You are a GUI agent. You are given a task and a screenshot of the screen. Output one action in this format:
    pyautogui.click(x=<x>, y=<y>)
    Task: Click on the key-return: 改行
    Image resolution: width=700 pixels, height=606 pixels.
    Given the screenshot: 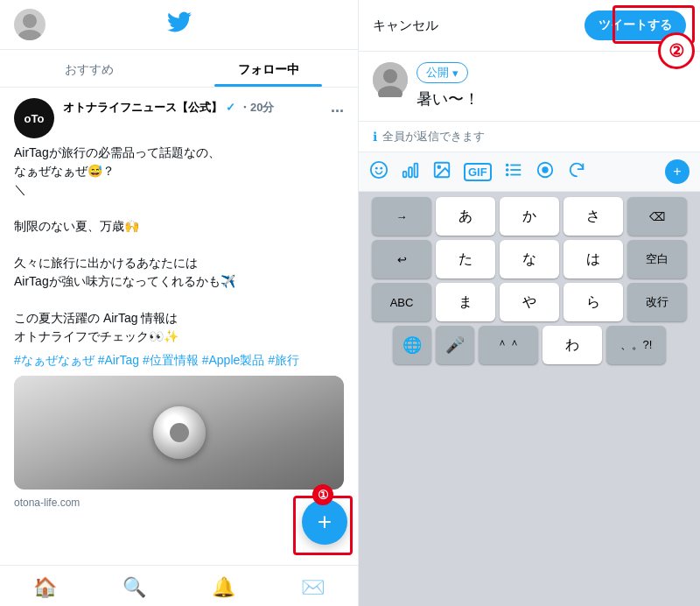 What is the action you would take?
    pyautogui.click(x=657, y=302)
    